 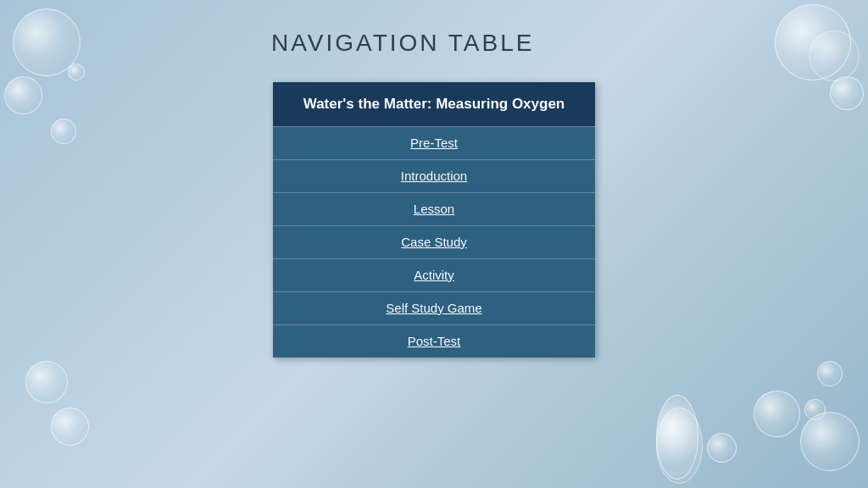 What do you see at coordinates (434, 208) in the screenshot?
I see `nav-link-lesson: Lesson` at bounding box center [434, 208].